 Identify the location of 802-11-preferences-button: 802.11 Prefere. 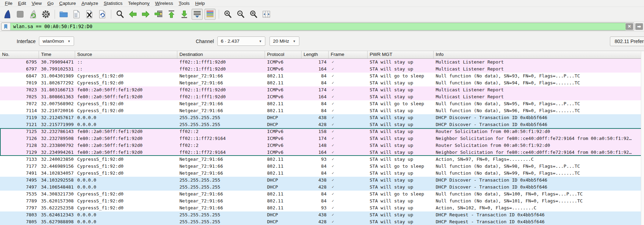
(627, 41).